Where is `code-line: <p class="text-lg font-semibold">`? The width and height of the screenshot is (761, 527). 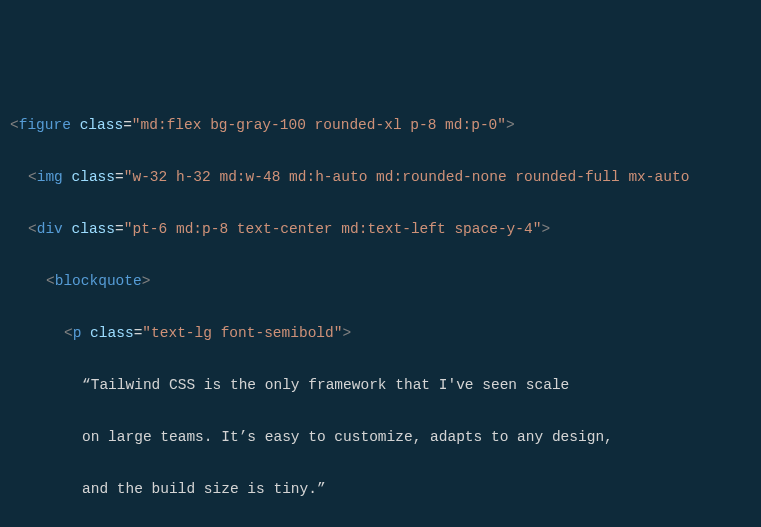 code-line: <p class="text-lg font-semibold"> is located at coordinates (380, 333).